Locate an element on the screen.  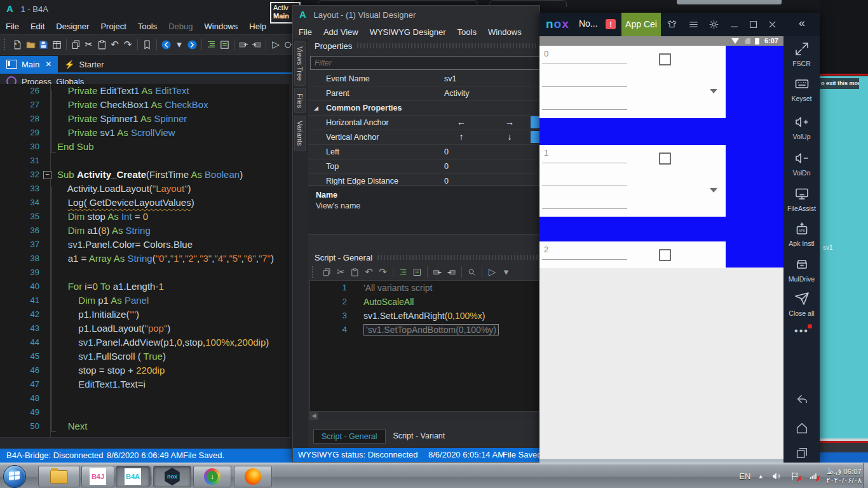
menu-wysiwyg-designer: WYSIWYG Designer is located at coordinates (408, 32).